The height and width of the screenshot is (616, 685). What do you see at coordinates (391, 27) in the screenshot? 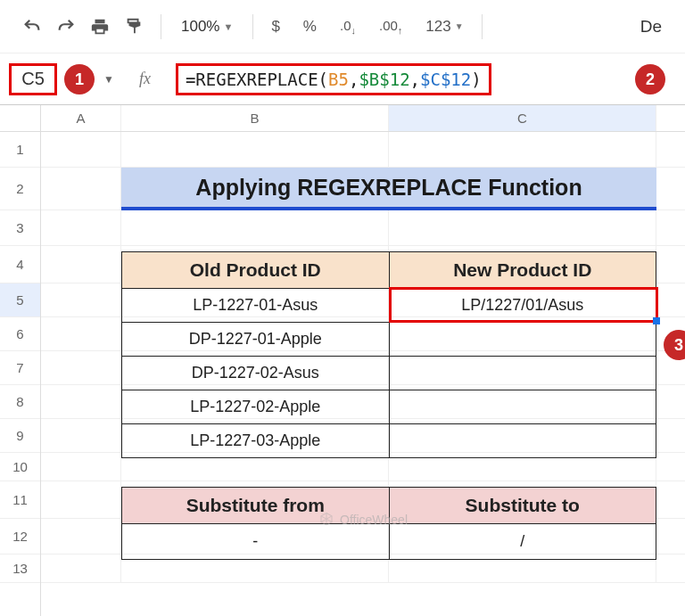
I see `increase-decimal-button: .00↑` at bounding box center [391, 27].